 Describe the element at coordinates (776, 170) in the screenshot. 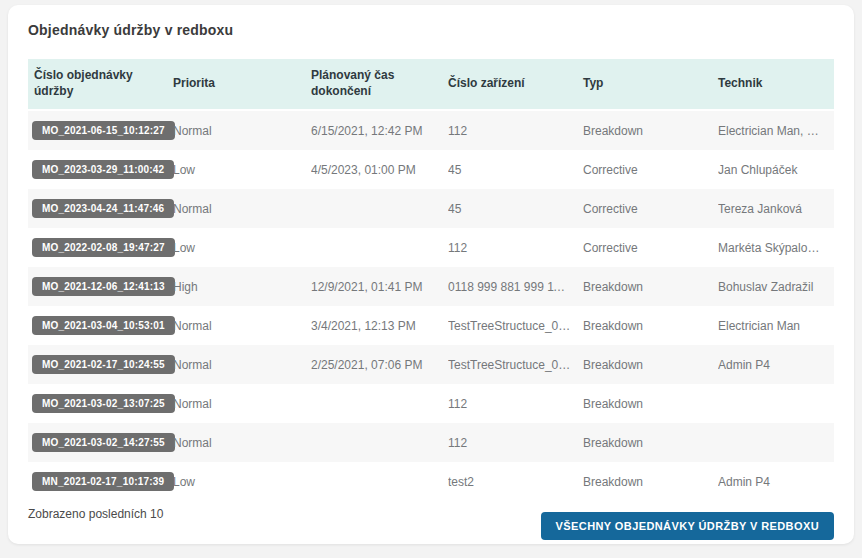

I see `technician-cell: Jan Chlupáček` at that location.